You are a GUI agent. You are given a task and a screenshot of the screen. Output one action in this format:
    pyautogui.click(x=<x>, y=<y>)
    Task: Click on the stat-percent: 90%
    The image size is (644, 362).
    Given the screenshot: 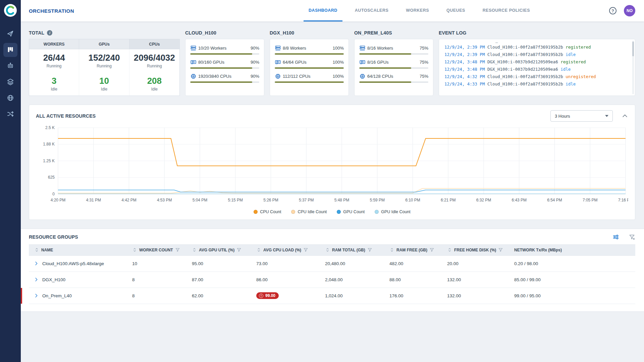 What is the action you would take?
    pyautogui.click(x=255, y=62)
    